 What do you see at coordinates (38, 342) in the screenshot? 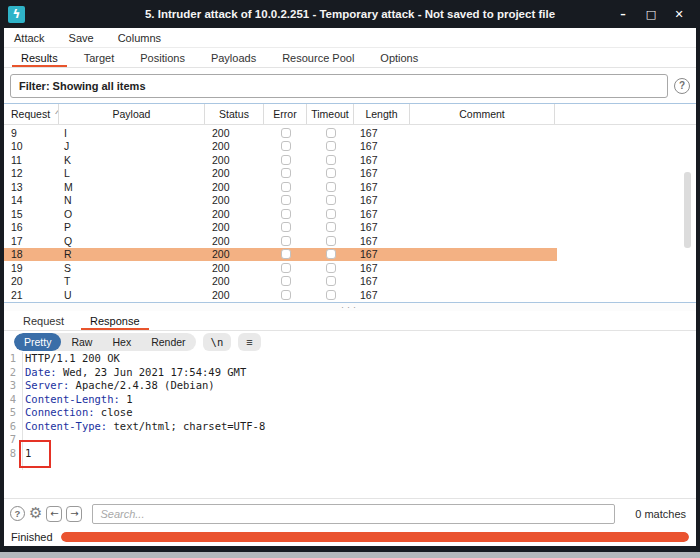
I see `mode-button-pretty: Pretty` at bounding box center [38, 342].